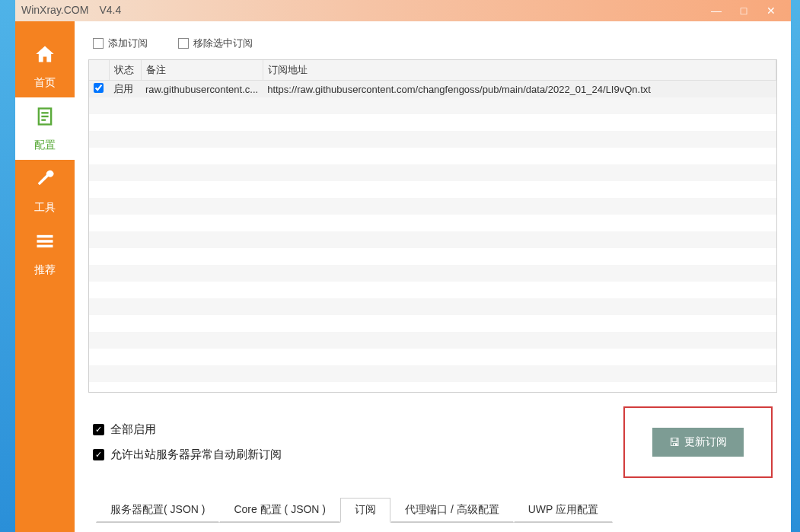  Describe the element at coordinates (45, 66) in the screenshot. I see `sidebar-item-home: 首页` at that location.